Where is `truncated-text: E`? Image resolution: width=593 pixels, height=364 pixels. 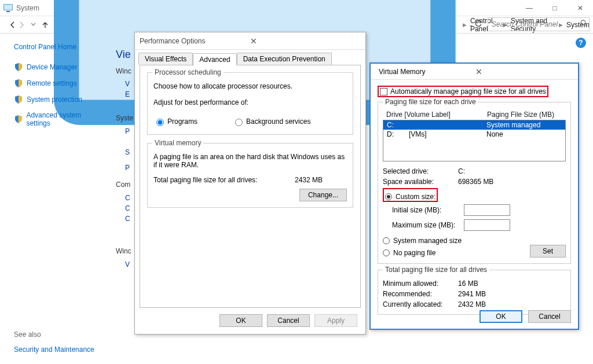
truncated-text: E is located at coordinates (127, 94).